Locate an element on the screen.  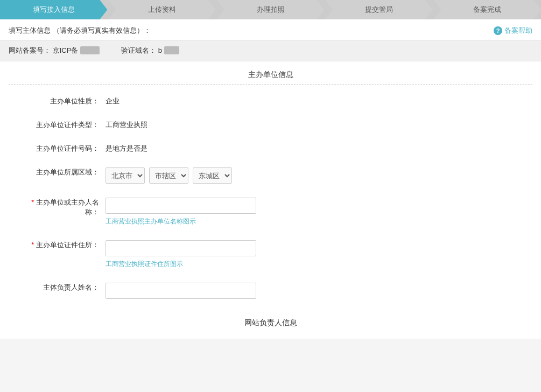
label-unit-name: 主办单位或主办人名称： is located at coordinates (62, 206).